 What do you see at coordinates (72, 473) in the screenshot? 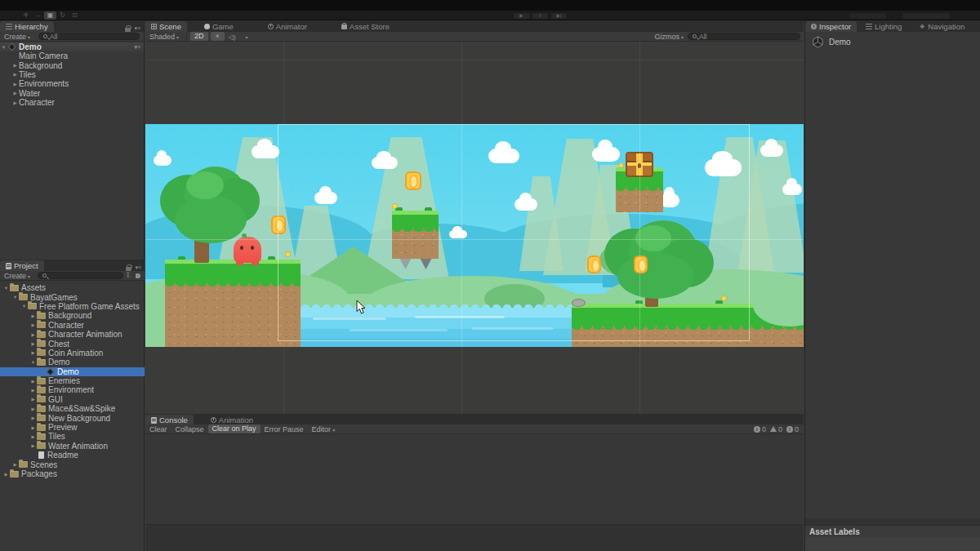
I see `project-tree-item: ▶Packages` at bounding box center [72, 473].